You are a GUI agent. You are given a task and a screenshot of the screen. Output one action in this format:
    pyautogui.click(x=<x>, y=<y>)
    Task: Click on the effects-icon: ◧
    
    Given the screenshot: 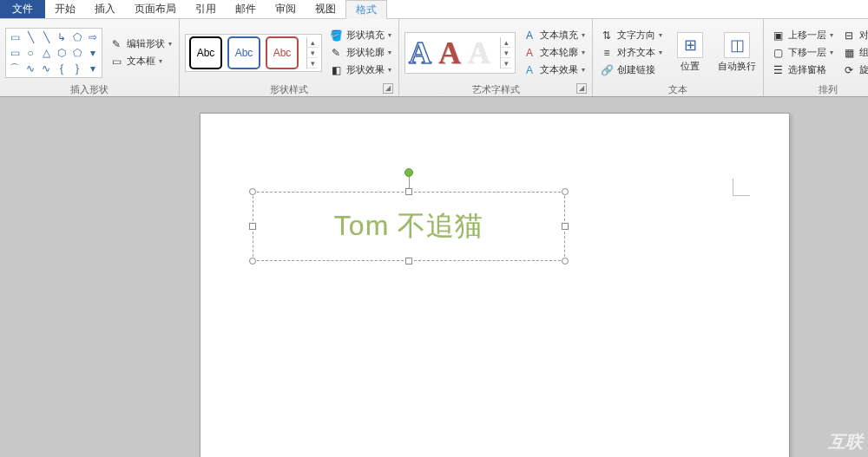 What is the action you would take?
    pyautogui.click(x=336, y=70)
    